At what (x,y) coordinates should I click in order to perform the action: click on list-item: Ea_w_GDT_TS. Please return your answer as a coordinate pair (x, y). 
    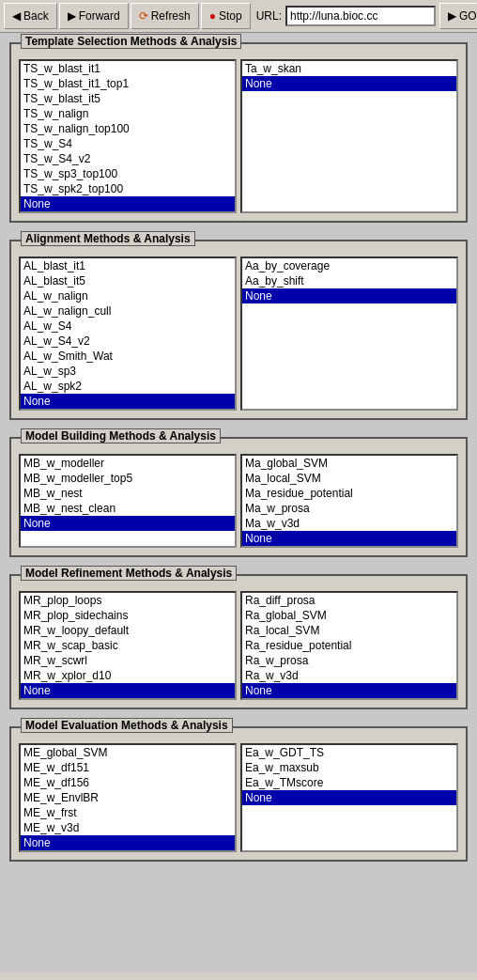
    Looking at the image, I should click on (349, 753).